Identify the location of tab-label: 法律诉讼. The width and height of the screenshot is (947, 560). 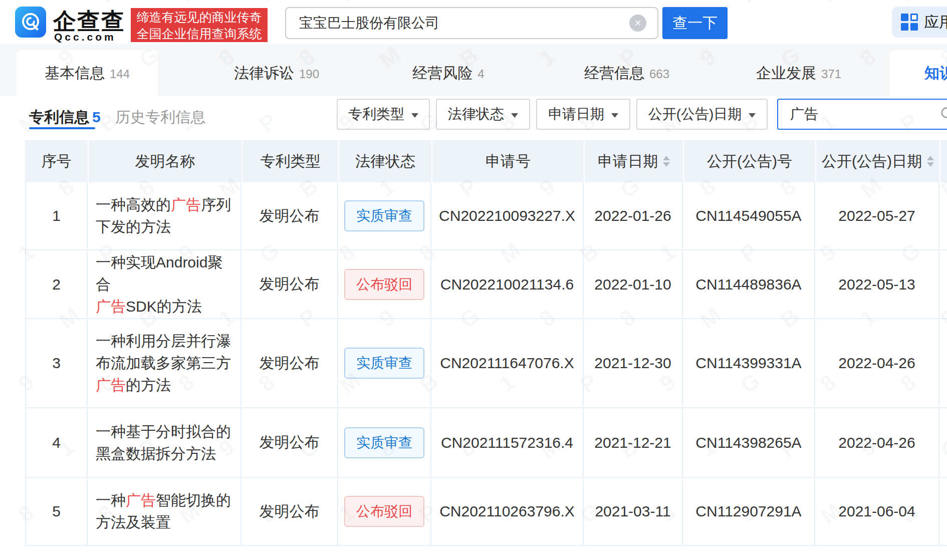
(264, 73).